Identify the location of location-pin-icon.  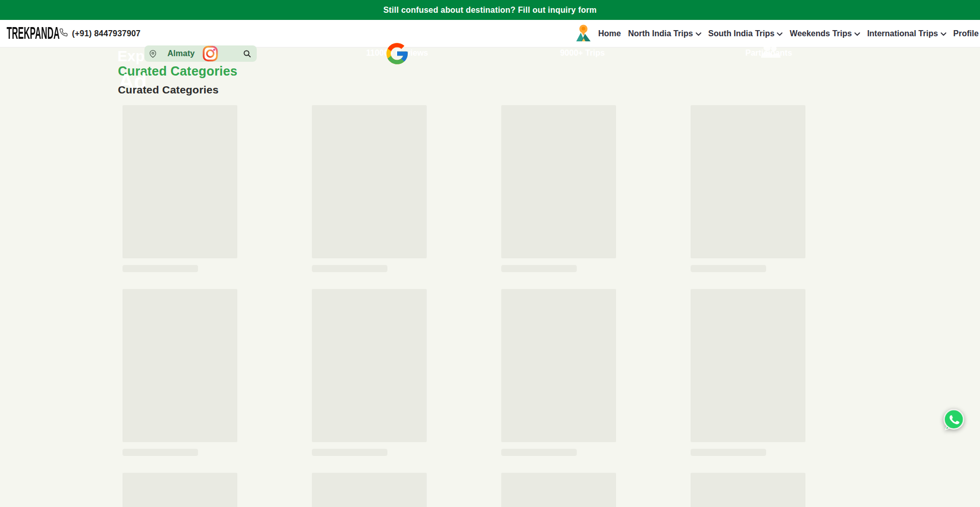
(153, 54).